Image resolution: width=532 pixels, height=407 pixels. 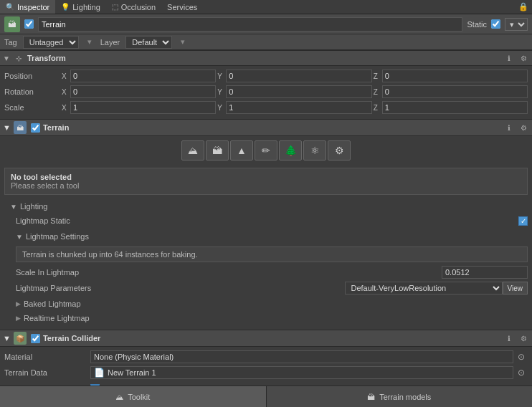 I want to click on material-value: None (Physic Material), so click(x=302, y=357).